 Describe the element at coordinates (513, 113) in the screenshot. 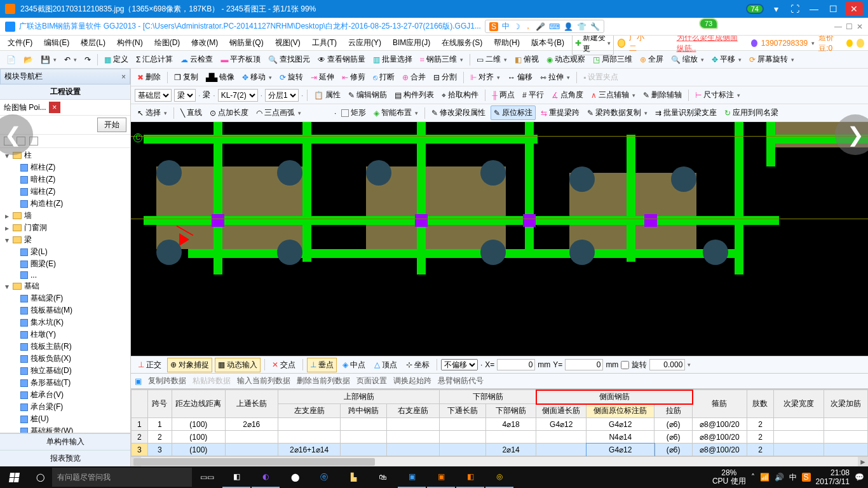

I see `wtb-origlabel: ✎原位标注` at that location.